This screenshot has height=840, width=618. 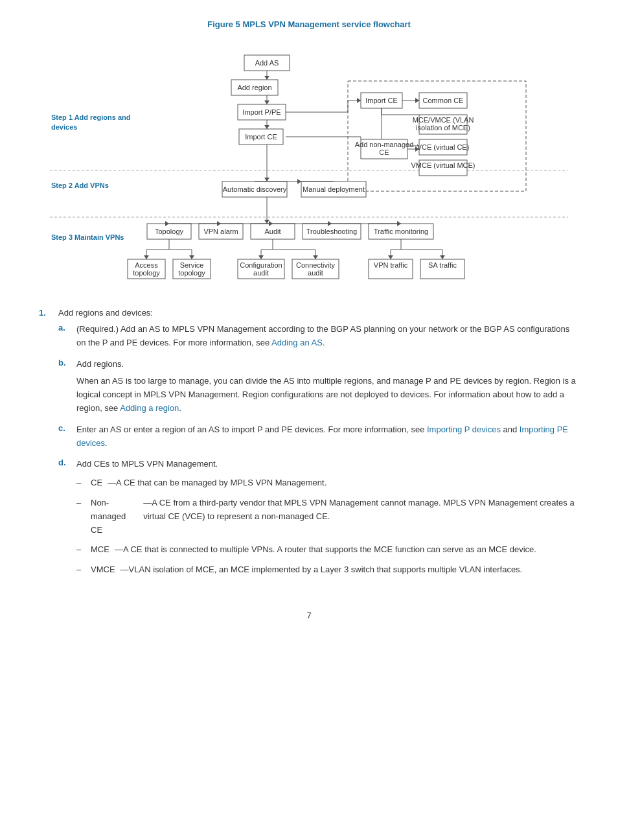 I want to click on bullet-vmce-term: VMCE, so click(x=103, y=570).